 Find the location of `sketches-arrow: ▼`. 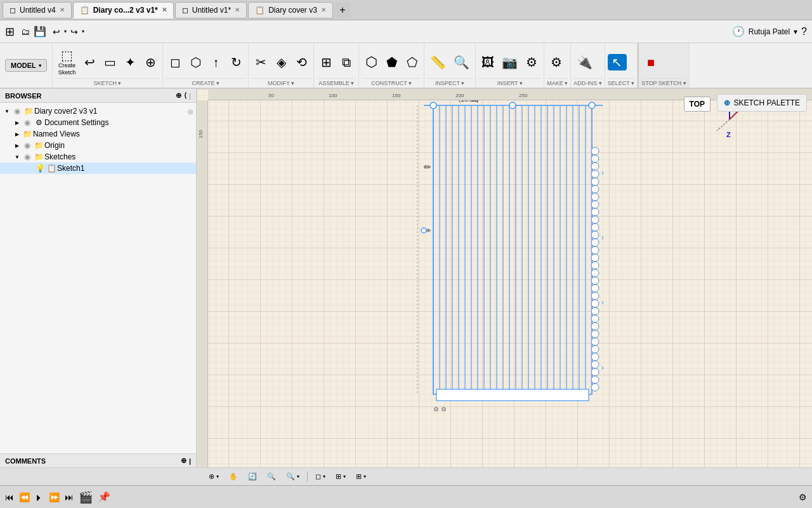

sketches-arrow: ▼ is located at coordinates (17, 157).